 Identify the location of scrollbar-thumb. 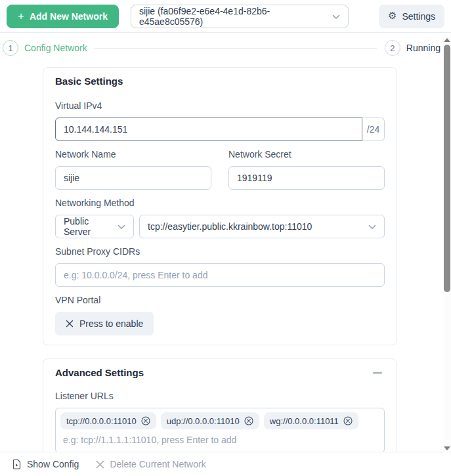
(447, 168).